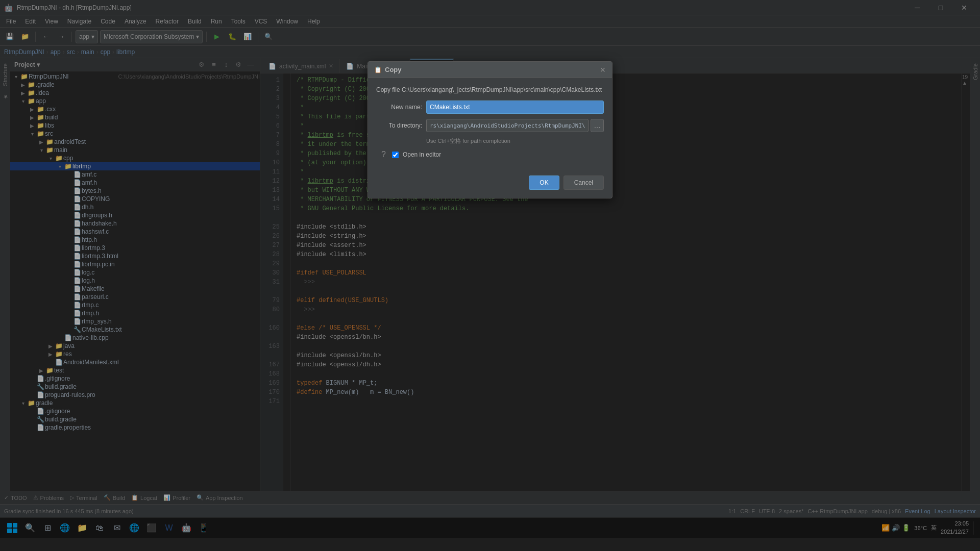  I want to click on dialog-footer: OK Cancel, so click(490, 187).